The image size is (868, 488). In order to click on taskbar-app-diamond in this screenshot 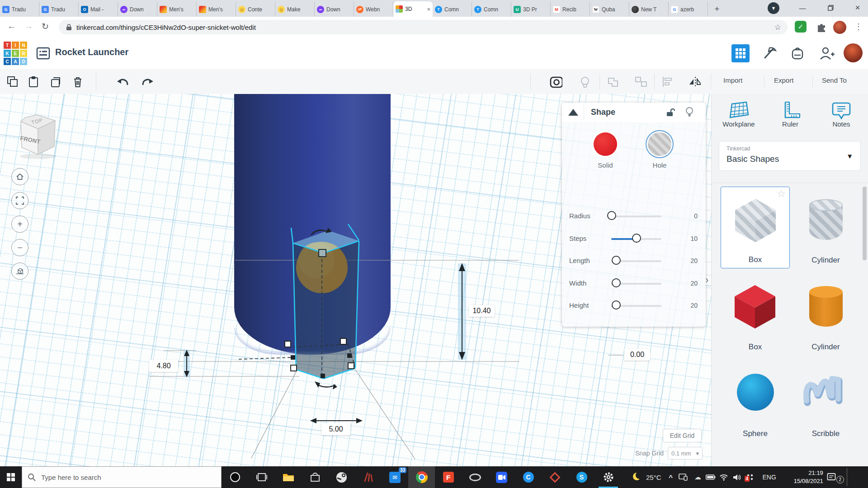, I will do `click(555, 477)`.